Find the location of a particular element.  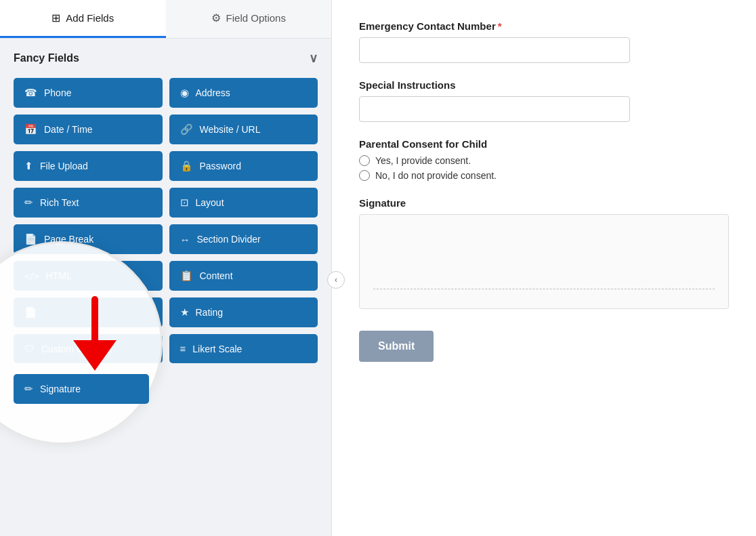

chevron-down-icon: ∨ is located at coordinates (313, 58).